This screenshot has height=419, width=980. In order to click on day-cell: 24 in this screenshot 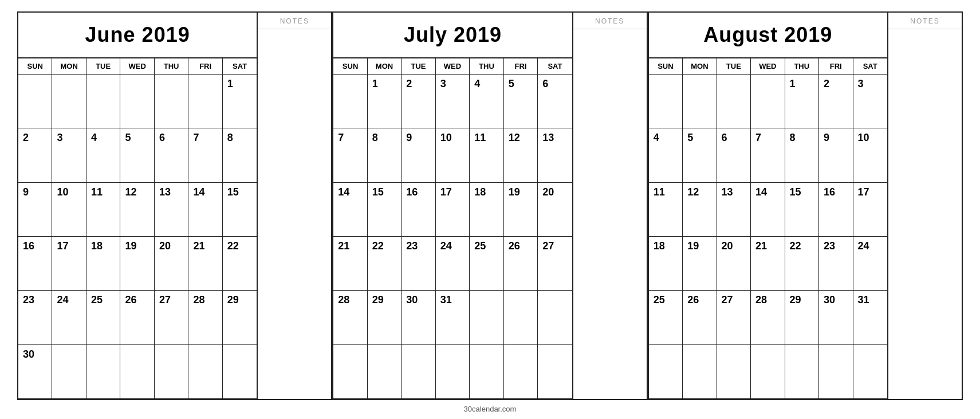, I will do `click(69, 318)`.